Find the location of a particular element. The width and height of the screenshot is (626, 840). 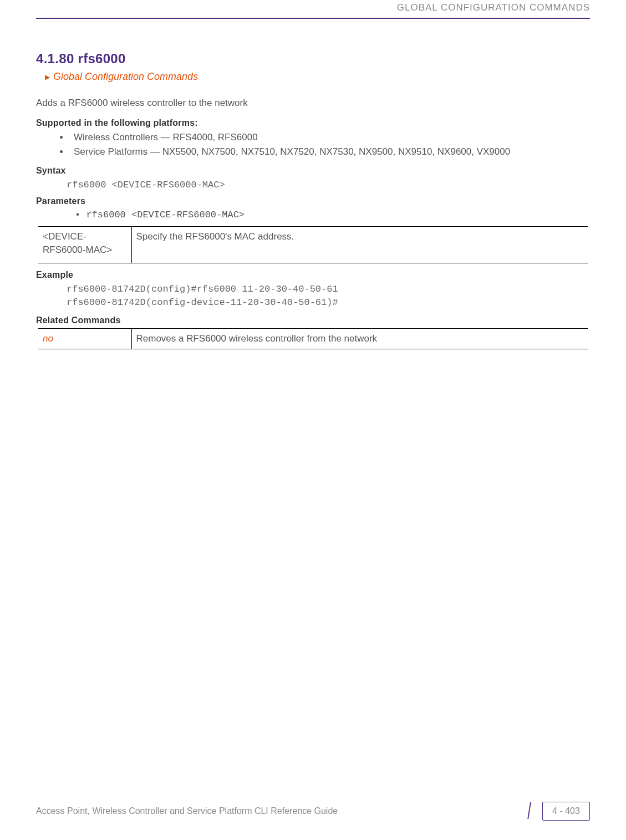

page-number: 4 - 403 is located at coordinates (566, 811).